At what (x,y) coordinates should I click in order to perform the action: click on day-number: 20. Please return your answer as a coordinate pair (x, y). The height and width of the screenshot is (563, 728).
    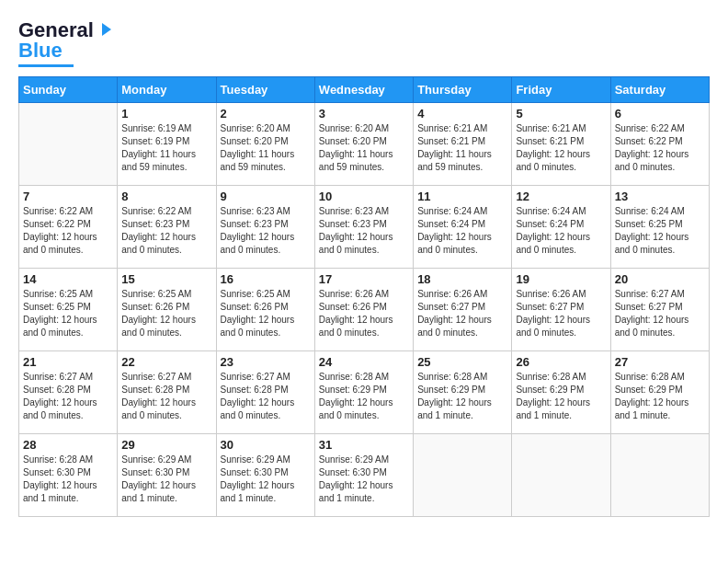
    Looking at the image, I should click on (660, 280).